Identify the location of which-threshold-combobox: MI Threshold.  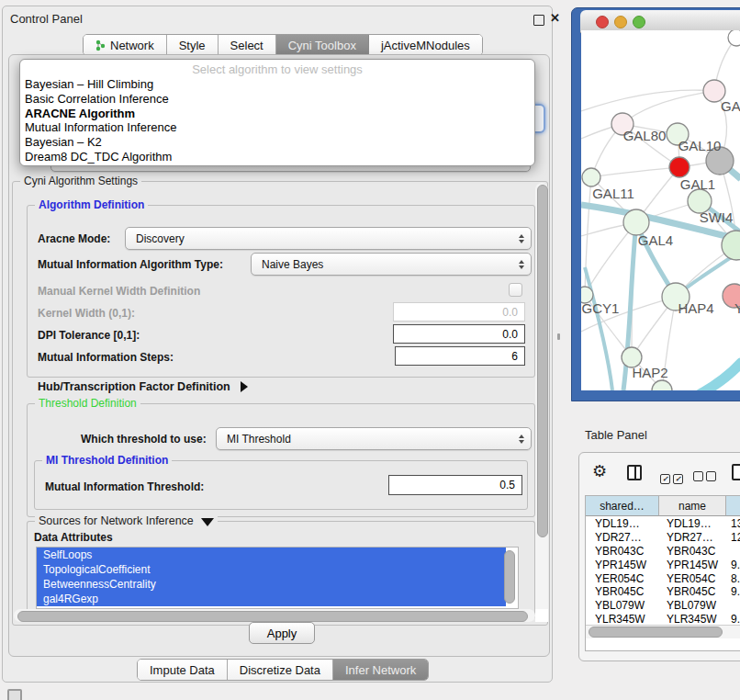
(374, 439).